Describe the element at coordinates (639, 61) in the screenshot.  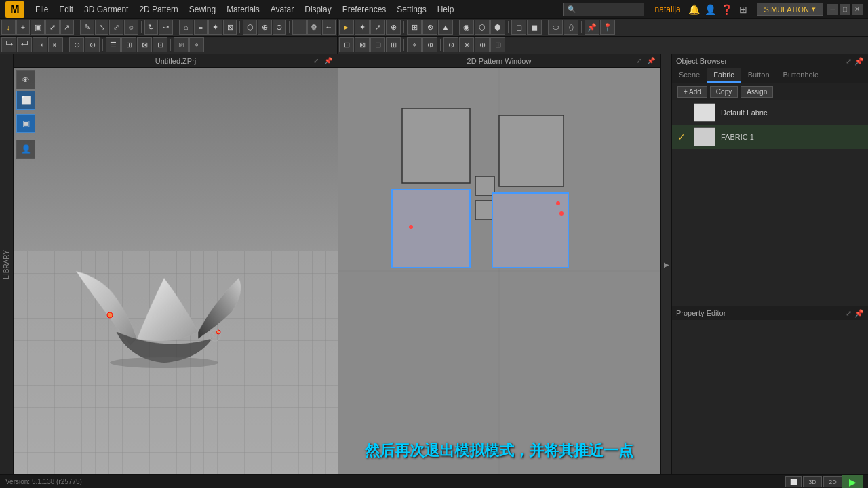
I see `2d-expand-icon: ⤢` at that location.